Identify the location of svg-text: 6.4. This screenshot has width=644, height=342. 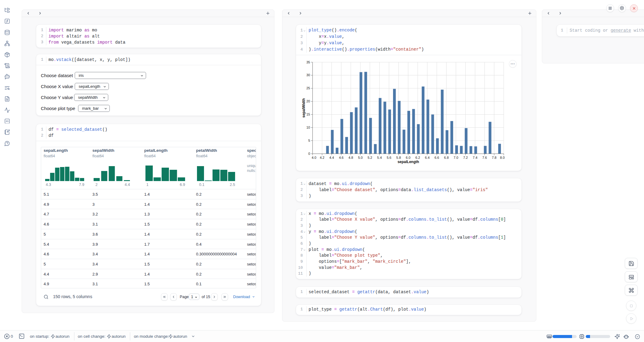
(428, 158).